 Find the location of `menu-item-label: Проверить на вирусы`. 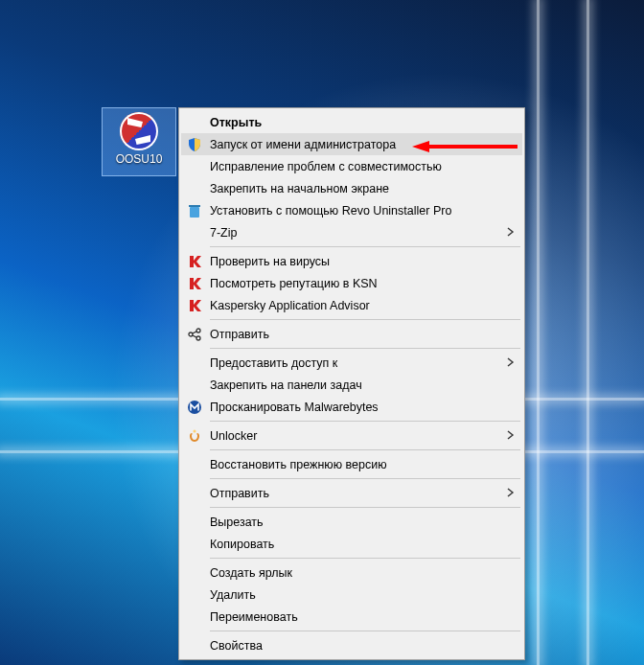

menu-item-label: Проверить на вирусы is located at coordinates (356, 262).